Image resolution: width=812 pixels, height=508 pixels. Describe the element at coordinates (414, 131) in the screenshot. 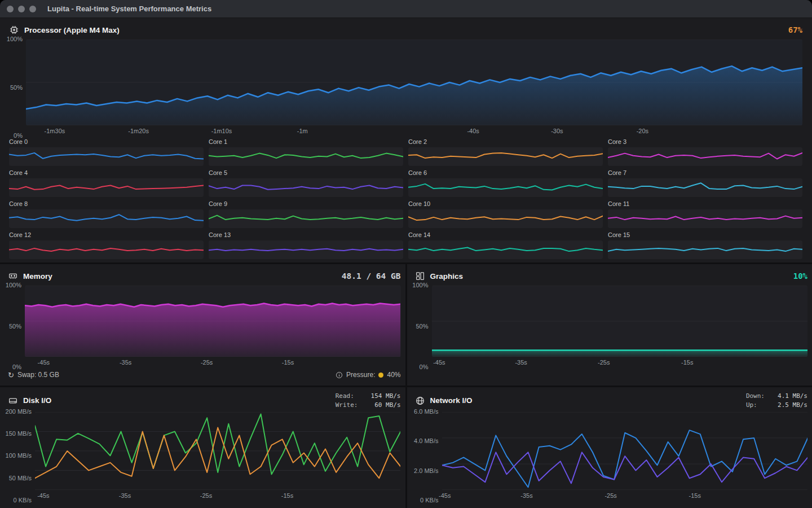

I see `cpu-x-axis: -1m30s-1m20s-1m10s-1m-40s-30s-20s` at that location.